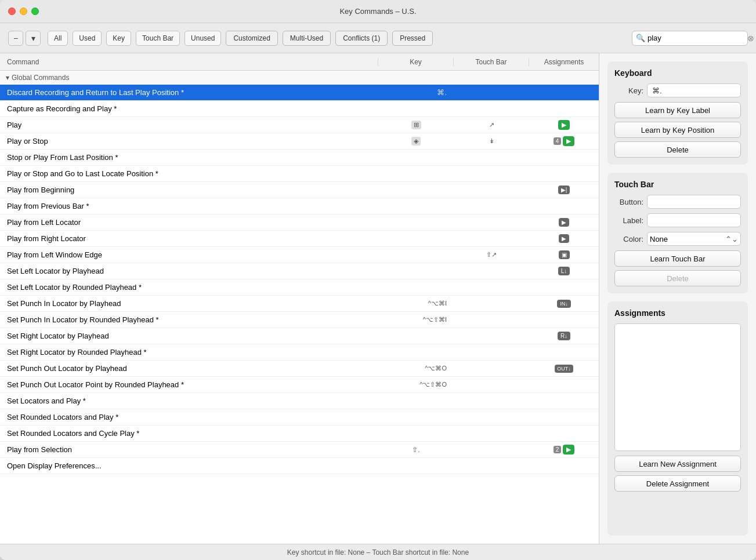  What do you see at coordinates (41, 78) in the screenshot?
I see `group-label: Global Commands` at bounding box center [41, 78].